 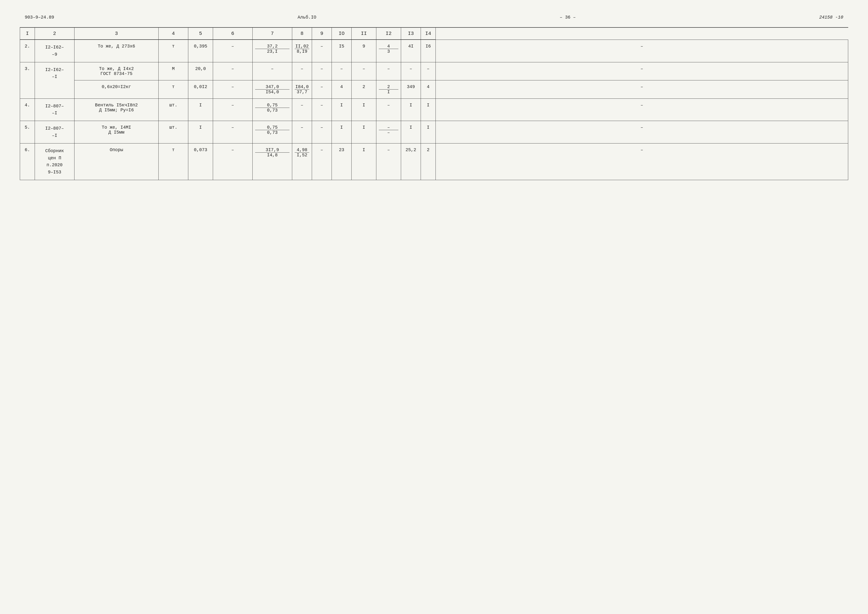 I want to click on col-header-11: II, so click(x=364, y=34).